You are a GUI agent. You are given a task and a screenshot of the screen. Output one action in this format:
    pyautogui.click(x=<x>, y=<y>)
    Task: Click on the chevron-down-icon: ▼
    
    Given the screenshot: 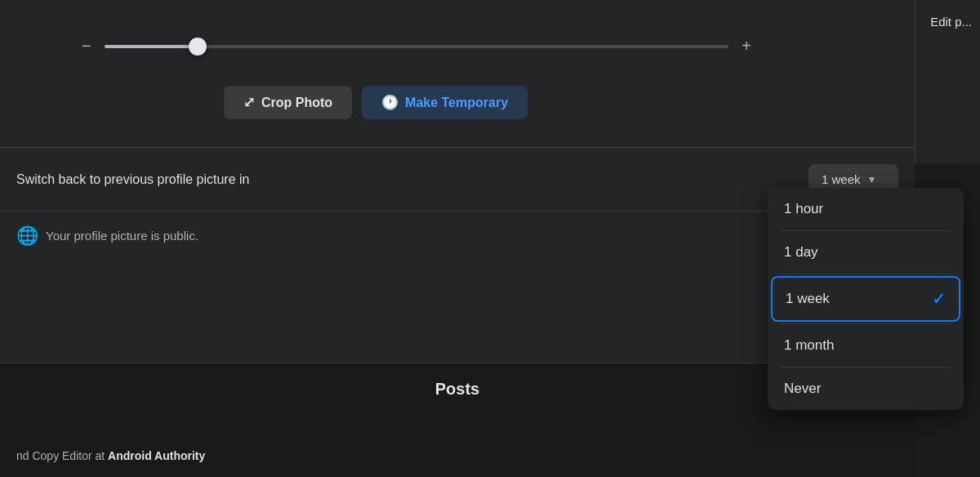 What is the action you would take?
    pyautogui.click(x=872, y=180)
    